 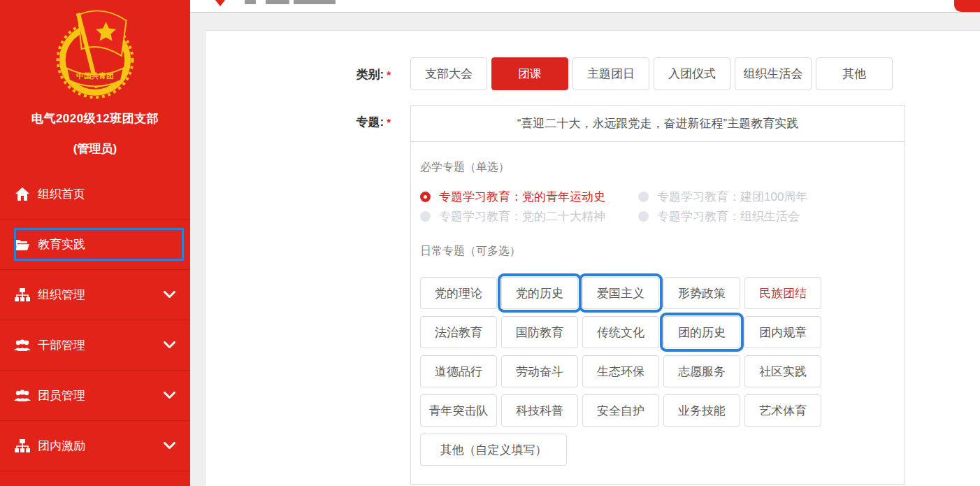 I want to click on daily-topic-button: 法治教育, so click(x=459, y=332).